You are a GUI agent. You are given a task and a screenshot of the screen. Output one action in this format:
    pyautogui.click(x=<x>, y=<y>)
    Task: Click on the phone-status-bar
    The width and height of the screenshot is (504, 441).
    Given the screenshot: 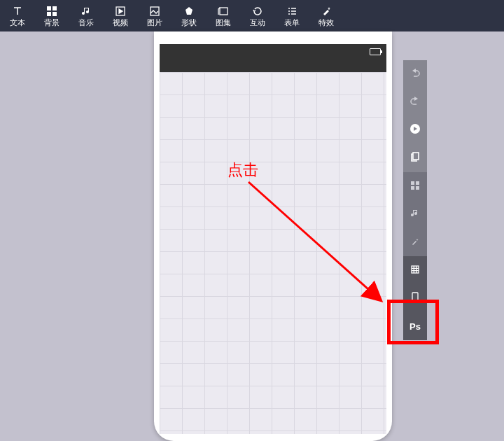 What is the action you would take?
    pyautogui.click(x=273, y=58)
    